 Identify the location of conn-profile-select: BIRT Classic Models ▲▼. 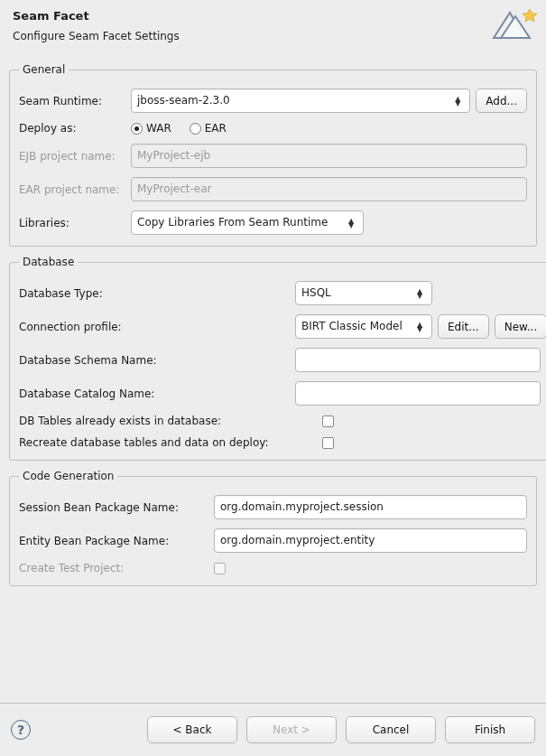
(364, 327).